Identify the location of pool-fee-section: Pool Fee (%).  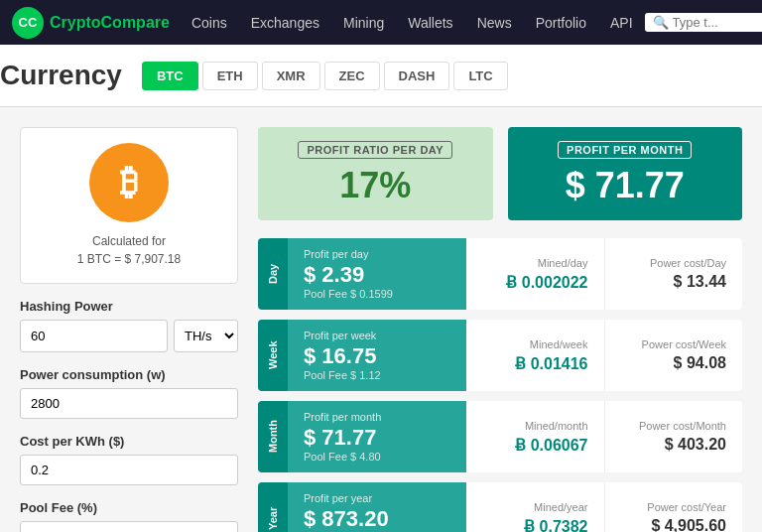
(129, 516).